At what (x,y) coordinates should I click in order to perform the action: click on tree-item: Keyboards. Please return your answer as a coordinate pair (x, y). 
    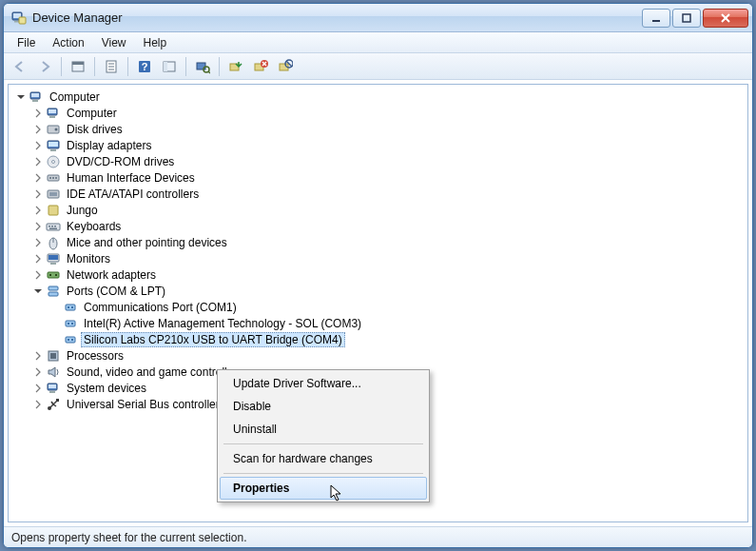
    Looking at the image, I should click on (388, 226).